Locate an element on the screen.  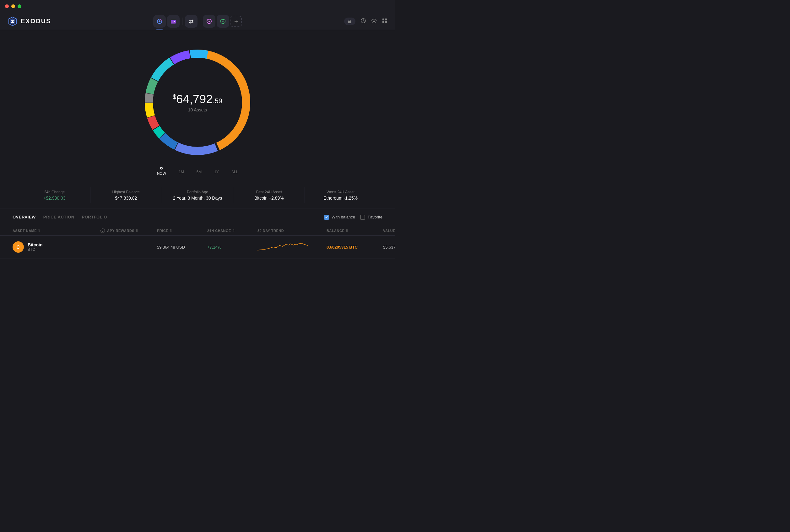
favorite-checkbox is located at coordinates (362, 217).